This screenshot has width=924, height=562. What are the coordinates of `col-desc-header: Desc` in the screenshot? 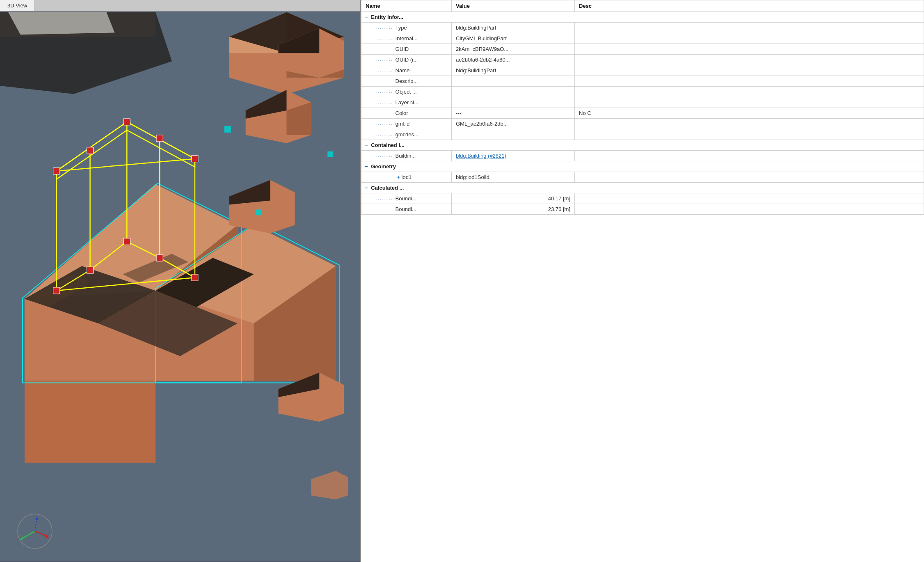 It's located at (749, 6).